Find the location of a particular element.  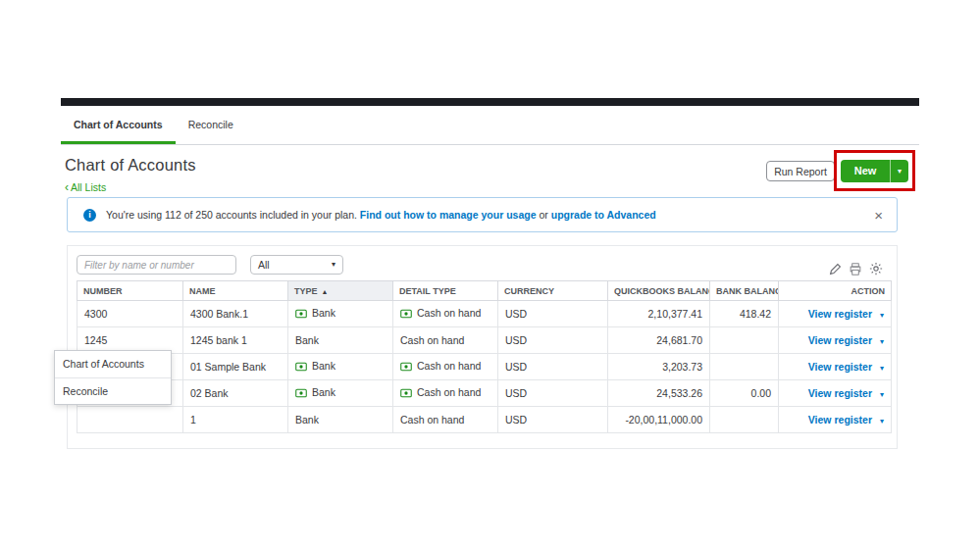

context-menu-item-reconcile: Reconcile is located at coordinates (113, 390).